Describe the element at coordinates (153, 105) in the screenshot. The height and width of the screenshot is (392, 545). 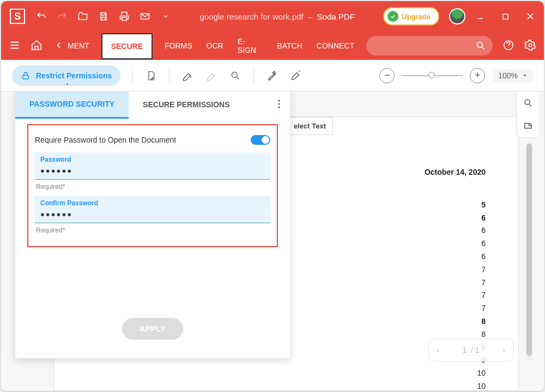
I see `panel-tabs: PASSWORD SECURITY SECURE PERMISSIONS` at that location.